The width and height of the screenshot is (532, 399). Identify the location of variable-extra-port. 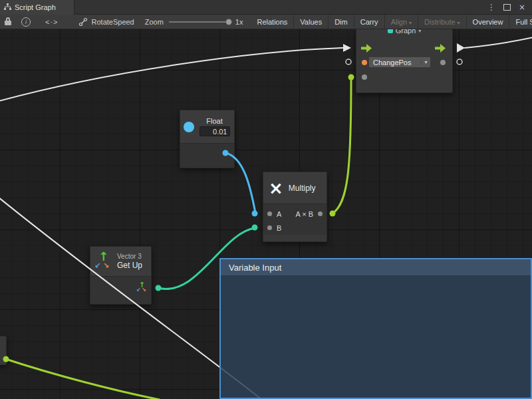
(364, 77).